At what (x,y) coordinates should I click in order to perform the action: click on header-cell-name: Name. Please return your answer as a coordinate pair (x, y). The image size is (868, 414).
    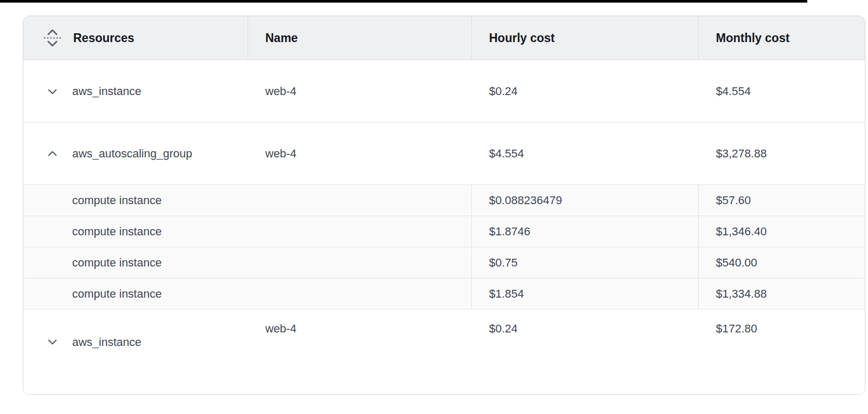
    Looking at the image, I should click on (360, 38).